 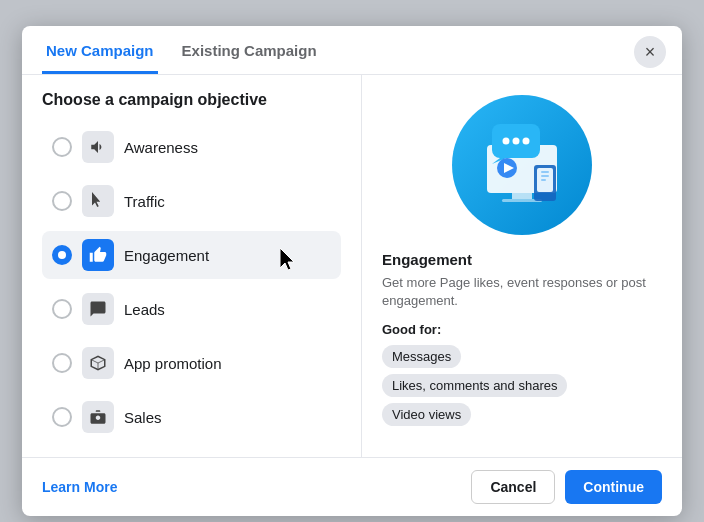 I want to click on label-app-promotion: App promotion, so click(x=173, y=364).